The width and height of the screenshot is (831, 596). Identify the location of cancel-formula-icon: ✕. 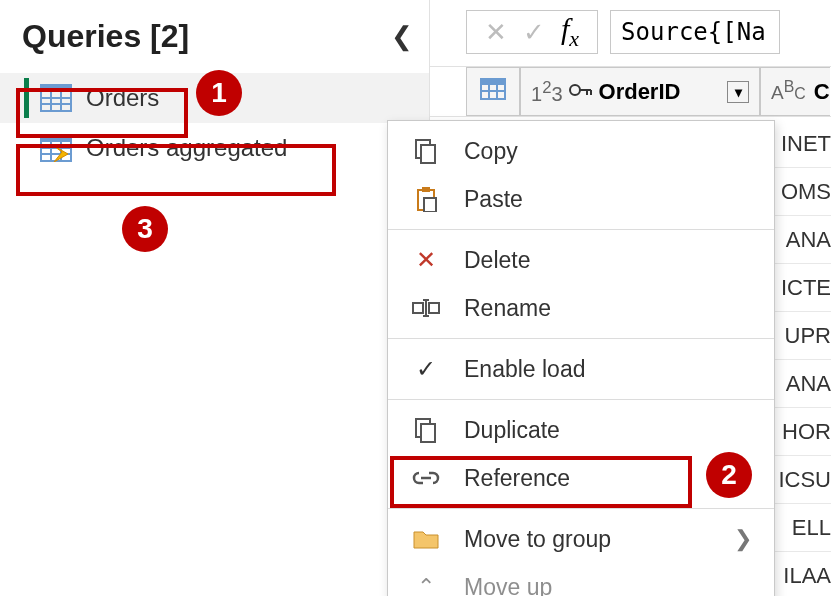
(496, 32).